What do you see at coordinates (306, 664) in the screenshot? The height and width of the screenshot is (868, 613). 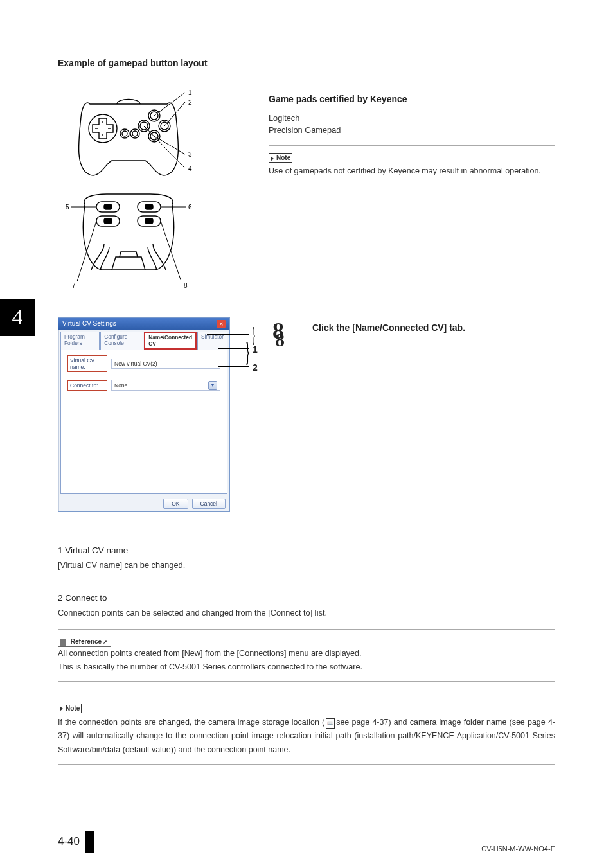 I see `reference-text: All connection points created from [New]…` at bounding box center [306, 664].